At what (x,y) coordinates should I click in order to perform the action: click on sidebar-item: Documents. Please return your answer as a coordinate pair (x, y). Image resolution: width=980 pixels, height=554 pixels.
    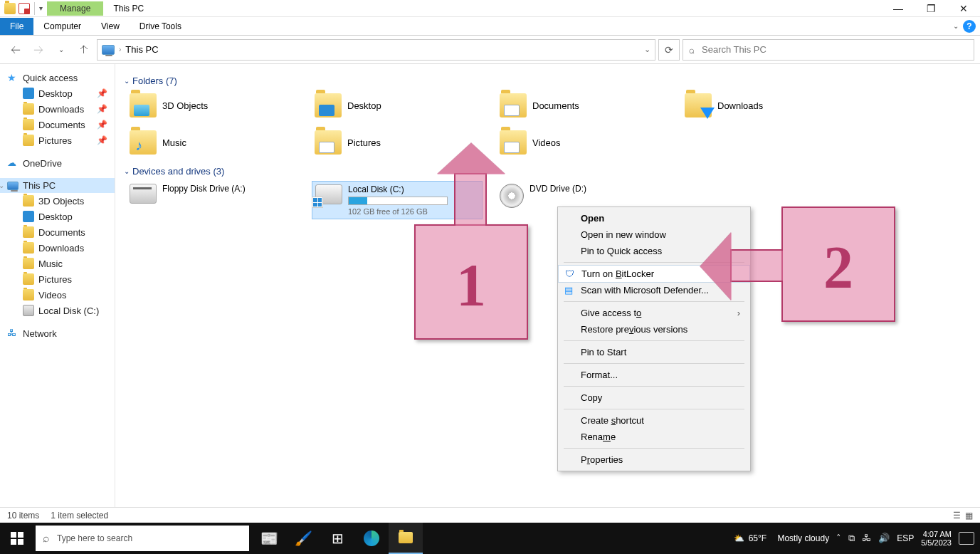
    Looking at the image, I should click on (57, 232).